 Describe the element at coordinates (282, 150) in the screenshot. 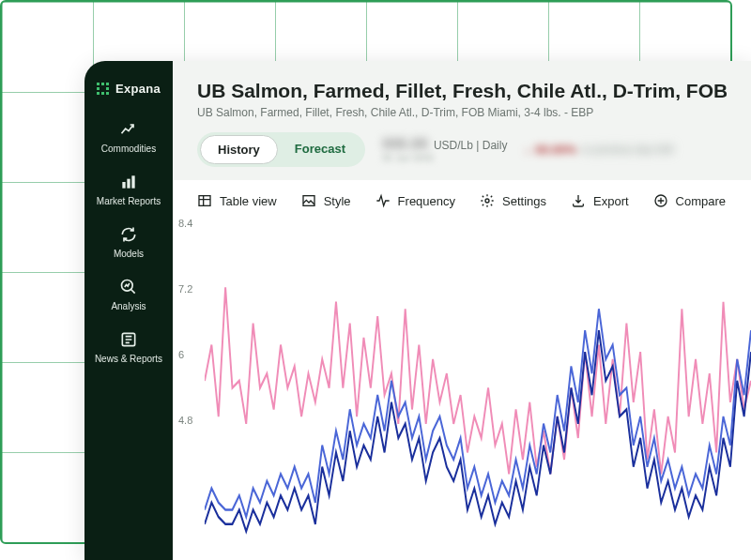

I see `view-toggle: History Forecast` at that location.